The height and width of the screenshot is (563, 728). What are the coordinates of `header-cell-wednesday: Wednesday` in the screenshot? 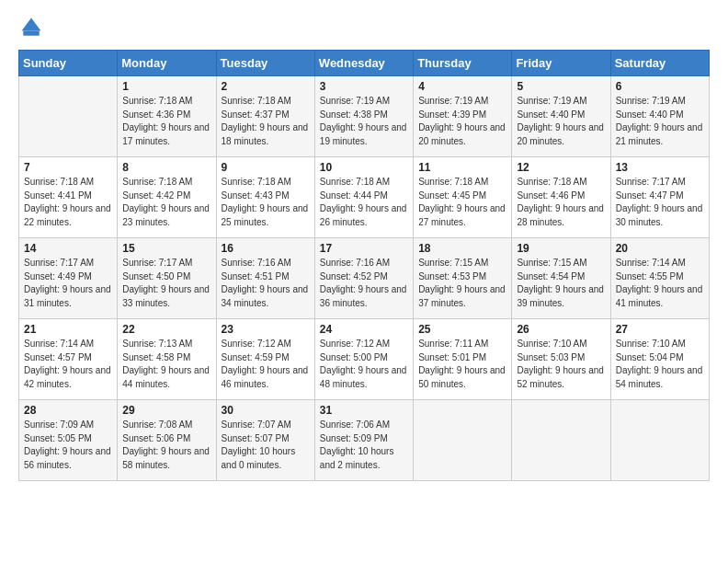 It's located at (364, 63).